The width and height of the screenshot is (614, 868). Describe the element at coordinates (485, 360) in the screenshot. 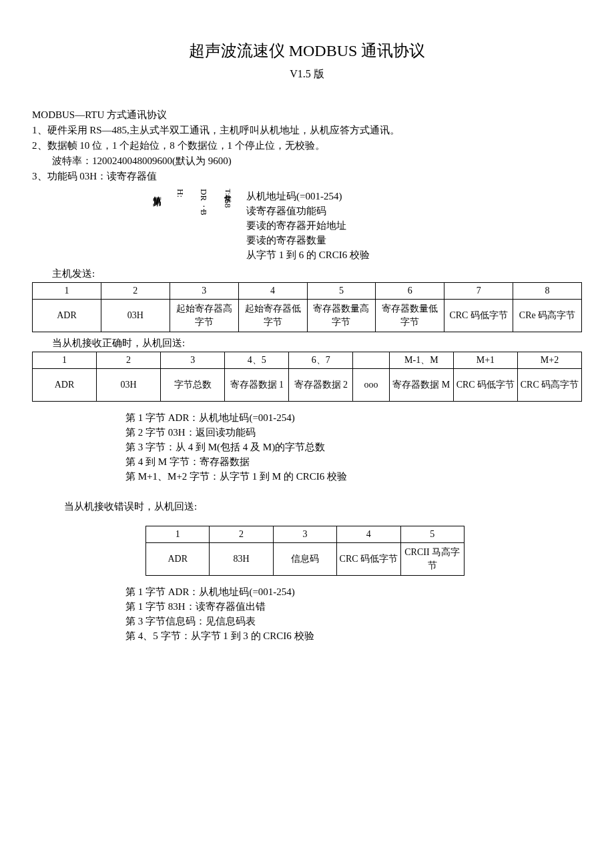

I see `th: M+1` at that location.